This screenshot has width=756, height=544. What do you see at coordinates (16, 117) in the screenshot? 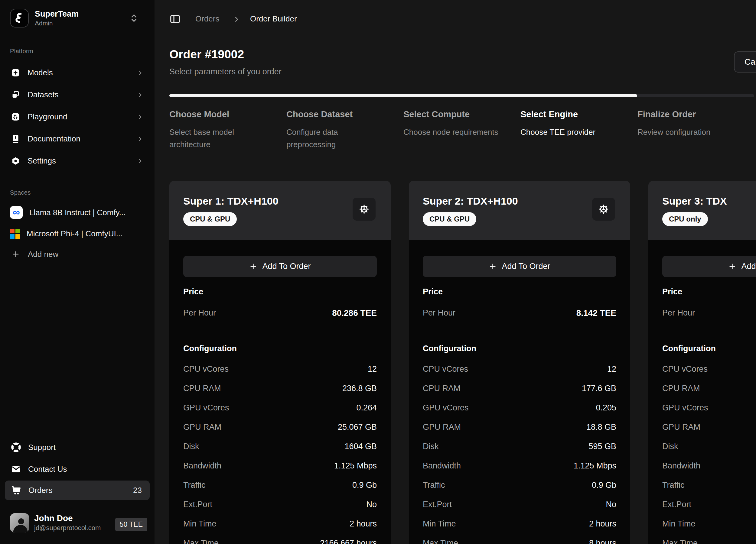
I see `code-playground-icon` at bounding box center [16, 117].